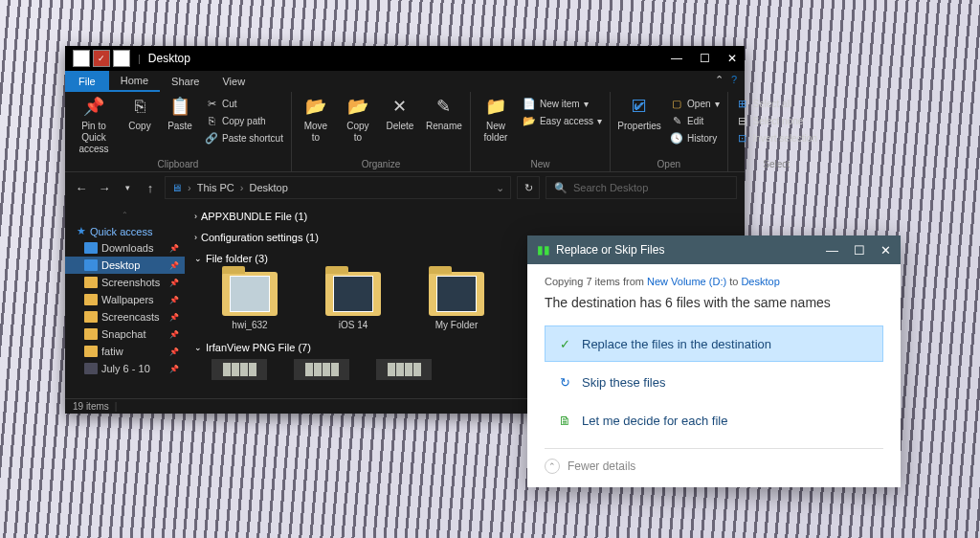 This screenshot has height=538, width=980. Describe the element at coordinates (743, 138) in the screenshot. I see `invert-selection-icon: ⊡` at that location.